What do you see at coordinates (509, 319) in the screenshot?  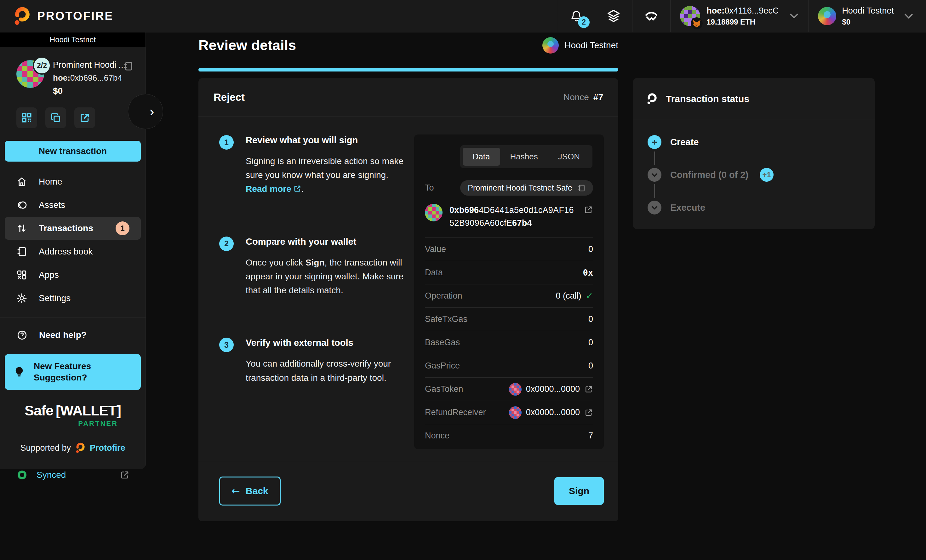 I see `table-row-safetxgas: SafeTxGas 0` at bounding box center [509, 319].